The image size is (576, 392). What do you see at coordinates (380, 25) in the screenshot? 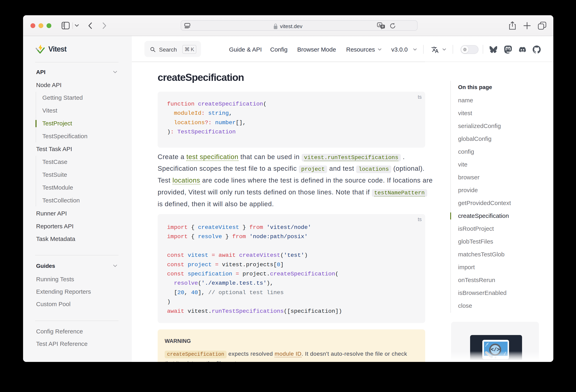
I see `svg-text: A` at bounding box center [380, 25].